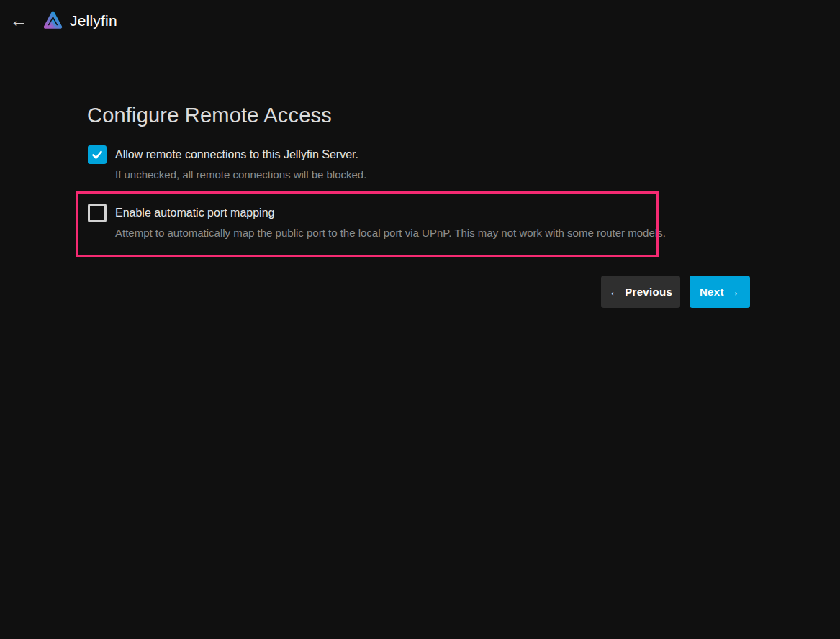 The image size is (840, 639). I want to click on option-text: Allow remote connections to this Jellyfi…, so click(240, 163).